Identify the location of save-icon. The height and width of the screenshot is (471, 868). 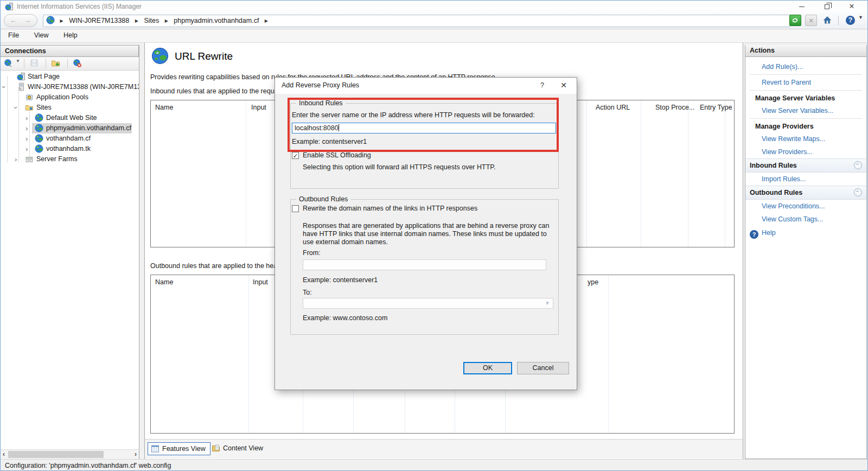
(34, 63).